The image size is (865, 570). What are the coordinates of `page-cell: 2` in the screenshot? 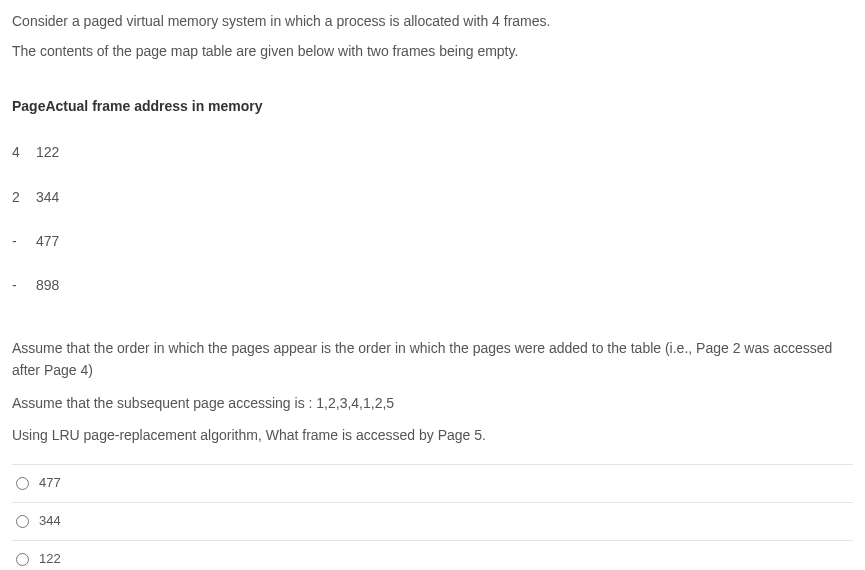 It's located at (24, 197).